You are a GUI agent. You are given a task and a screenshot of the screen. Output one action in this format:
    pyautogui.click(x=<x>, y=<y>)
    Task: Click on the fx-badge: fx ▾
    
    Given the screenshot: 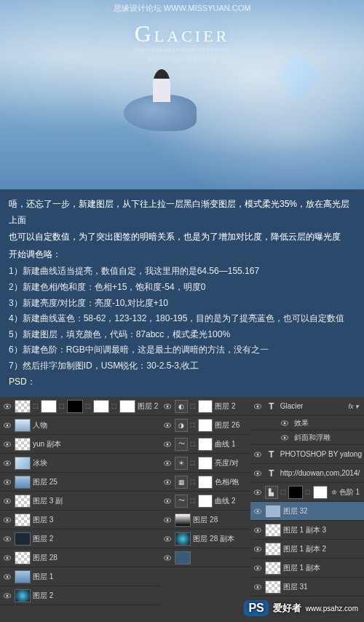 What is the action you would take?
    pyautogui.click(x=355, y=406)
    